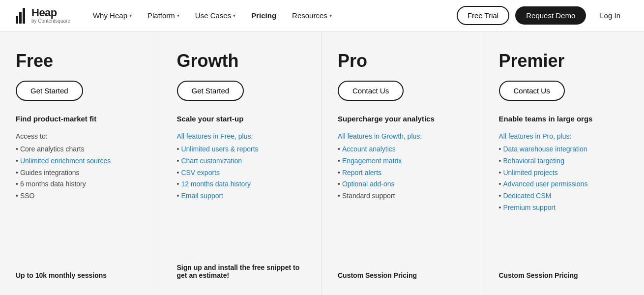 The height and width of the screenshot is (295, 644). What do you see at coordinates (81, 61) in the screenshot?
I see `plan-free-name: Free` at bounding box center [81, 61].